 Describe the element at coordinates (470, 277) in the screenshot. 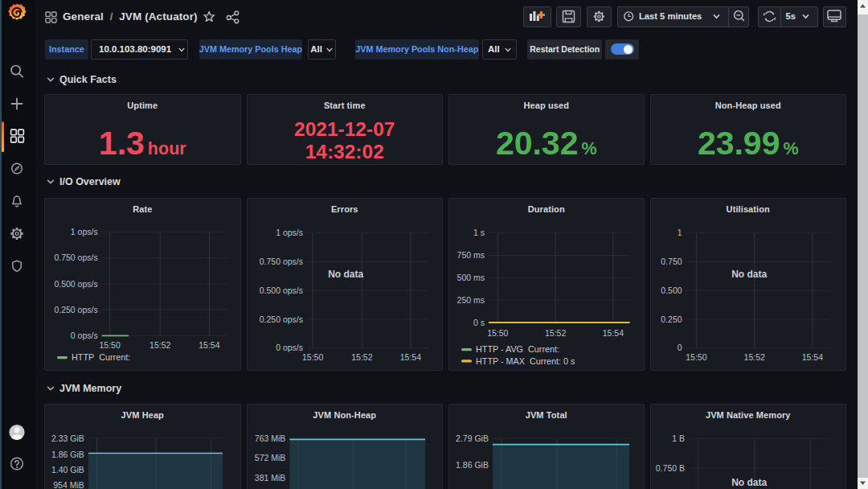

I see `svg-text: 500 ms` at that location.